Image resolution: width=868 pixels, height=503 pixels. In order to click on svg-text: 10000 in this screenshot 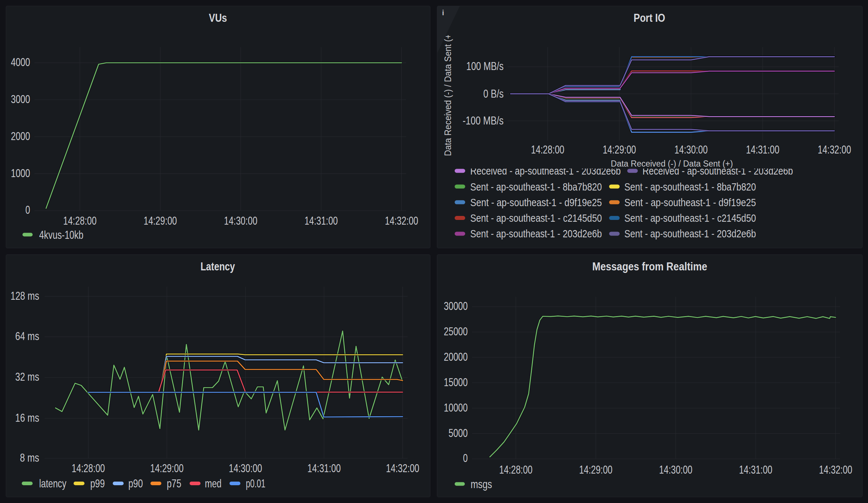, I will do `click(456, 408)`.